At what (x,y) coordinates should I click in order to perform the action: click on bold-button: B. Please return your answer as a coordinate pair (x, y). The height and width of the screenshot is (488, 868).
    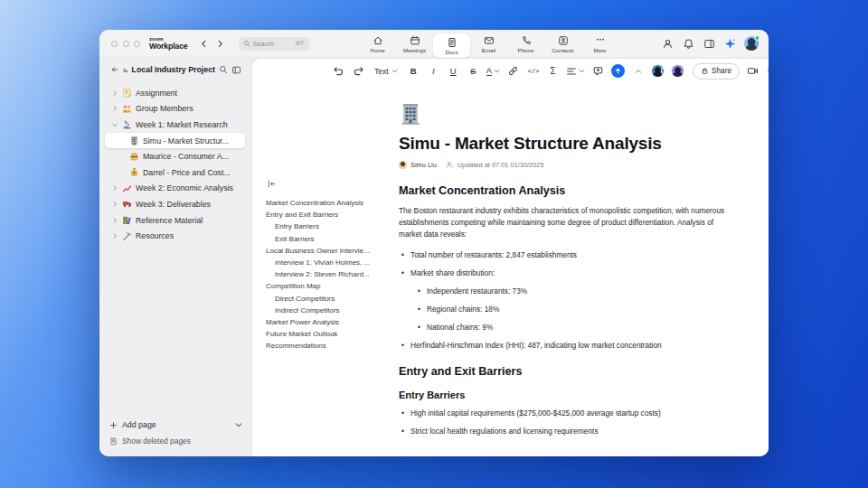
    Looking at the image, I should click on (414, 70).